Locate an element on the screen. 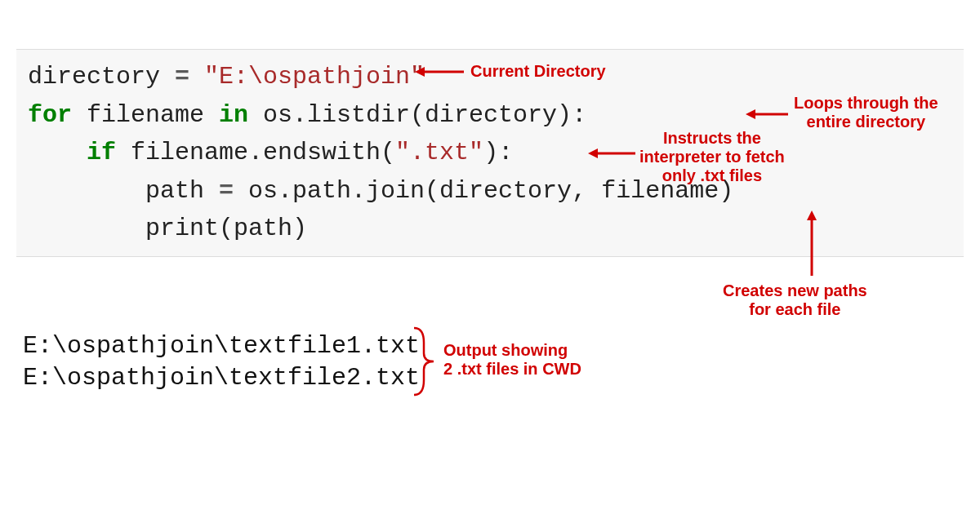  code-line-2: for filename in os.listdir(directory): is located at coordinates (307, 115).